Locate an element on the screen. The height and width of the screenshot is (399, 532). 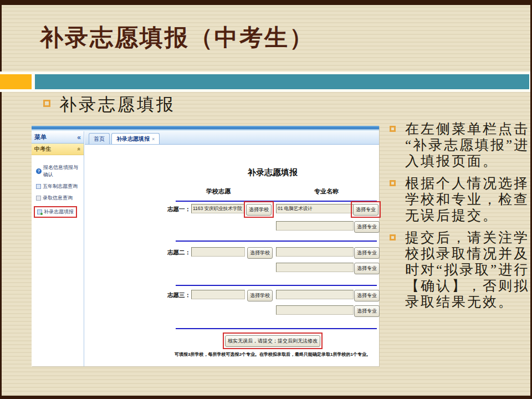
collapse-section-icon: « is located at coordinates (79, 149).